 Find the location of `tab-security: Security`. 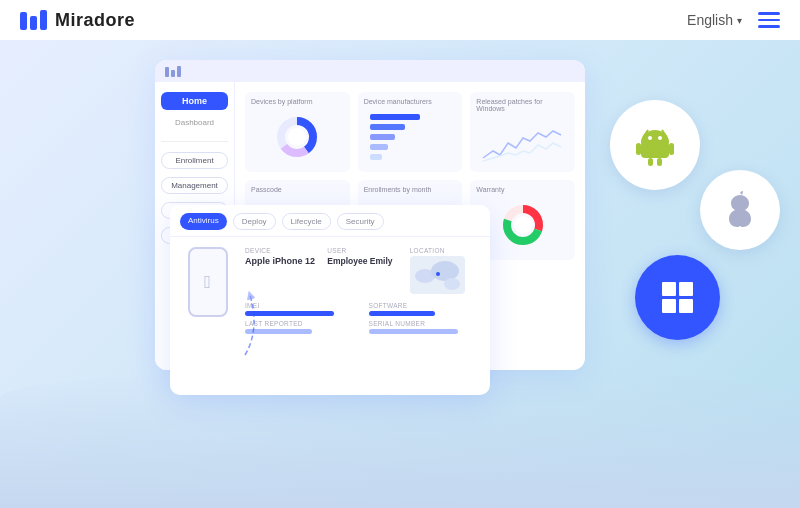

tab-security: Security is located at coordinates (360, 222).